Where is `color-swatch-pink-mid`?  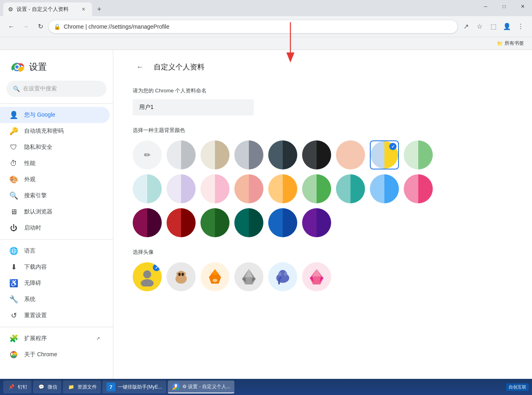 color-swatch-pink-mid is located at coordinates (418, 189).